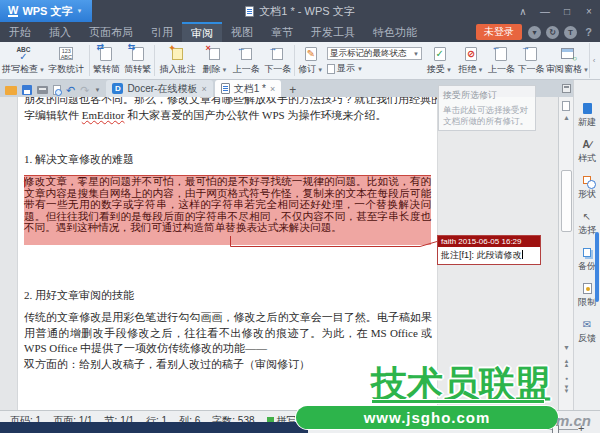  I want to click on new-tab-button: +, so click(292, 90).